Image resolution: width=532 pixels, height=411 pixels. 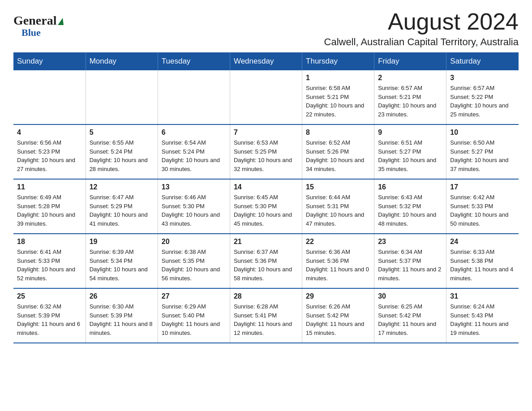 I want to click on calendar-day-4: 4Sunrise: 6:56 AM Sunset: 5:23 PM Daylig…, so click(x=49, y=152).